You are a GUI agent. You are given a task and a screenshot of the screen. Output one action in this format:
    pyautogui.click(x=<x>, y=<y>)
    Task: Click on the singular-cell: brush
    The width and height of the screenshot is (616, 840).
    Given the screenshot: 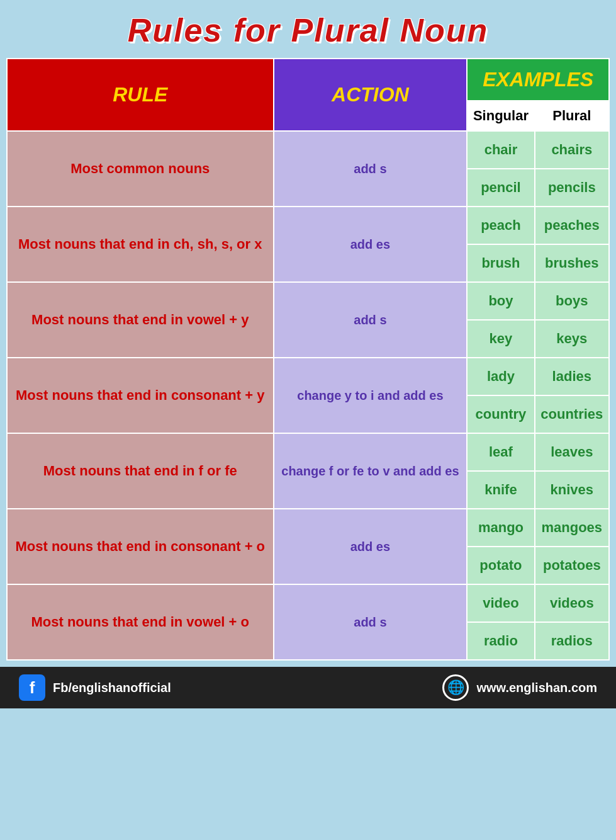 What is the action you would take?
    pyautogui.click(x=501, y=263)
    